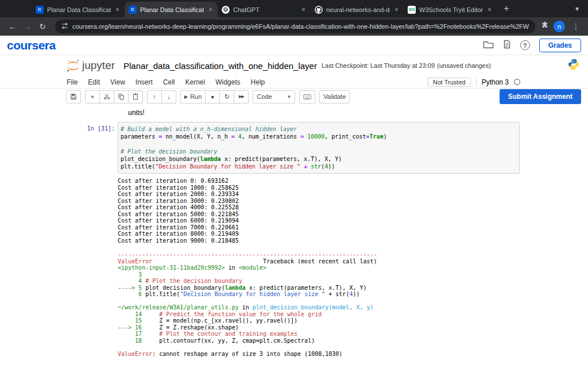  Describe the element at coordinates (517, 82) in the screenshot. I see `kernel-idle-icon` at that location.